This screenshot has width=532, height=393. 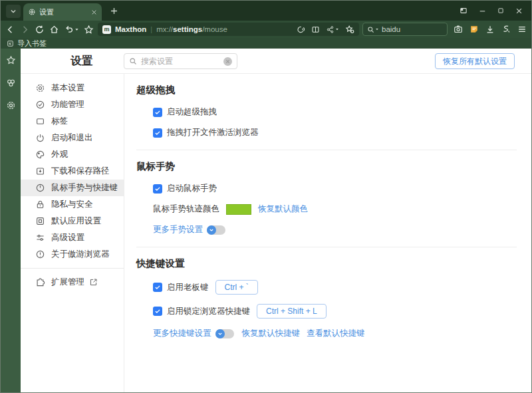 What do you see at coordinates (13, 11) in the screenshot?
I see `tab-list-button` at bounding box center [13, 11].